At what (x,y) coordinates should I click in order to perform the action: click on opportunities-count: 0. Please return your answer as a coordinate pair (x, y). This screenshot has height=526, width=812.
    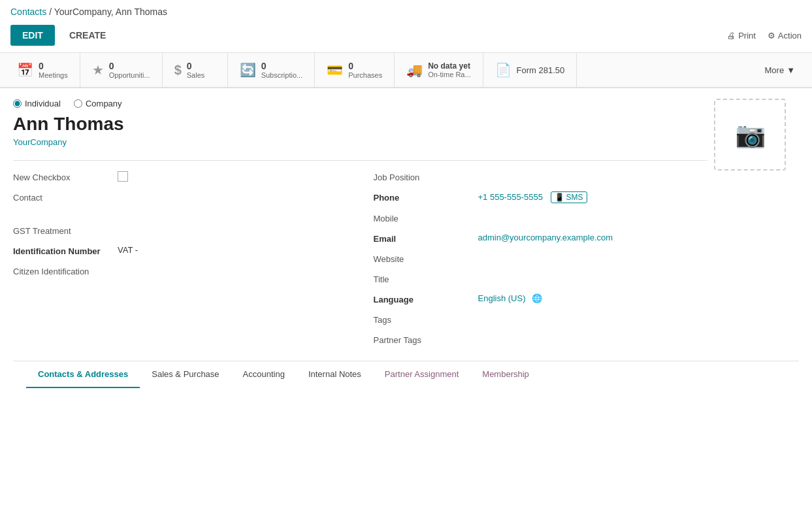
    Looking at the image, I should click on (129, 66).